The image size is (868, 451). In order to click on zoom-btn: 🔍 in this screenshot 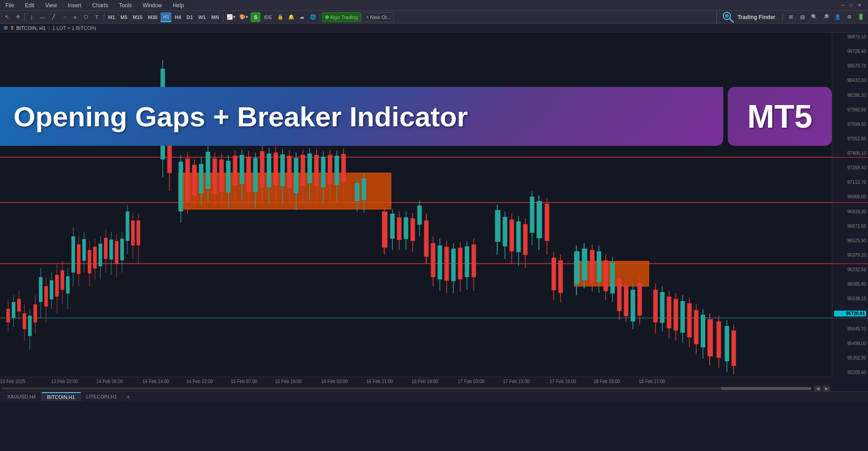, I will do `click(814, 17)`.